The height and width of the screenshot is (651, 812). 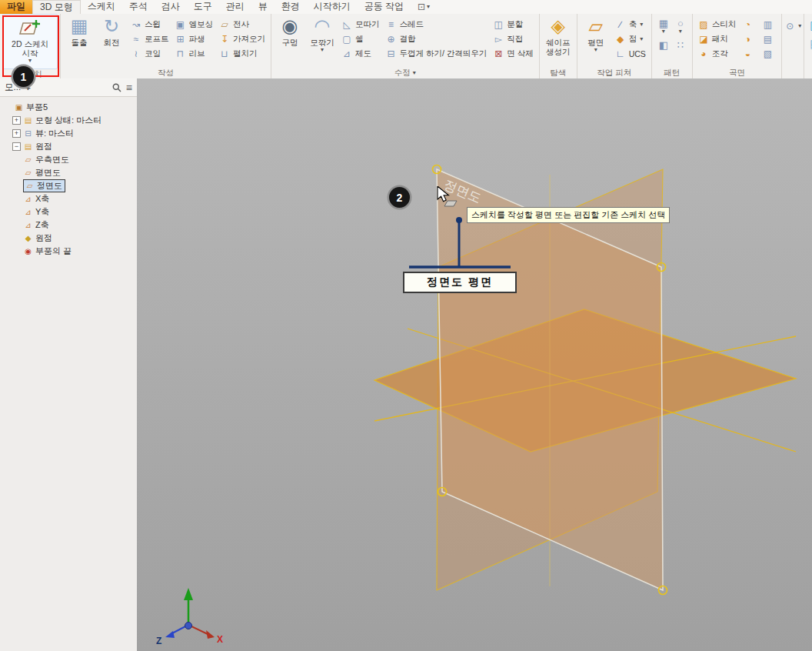 I want to click on shape-generator-button: ◈ 쉐이프 생성기, so click(x=558, y=35).